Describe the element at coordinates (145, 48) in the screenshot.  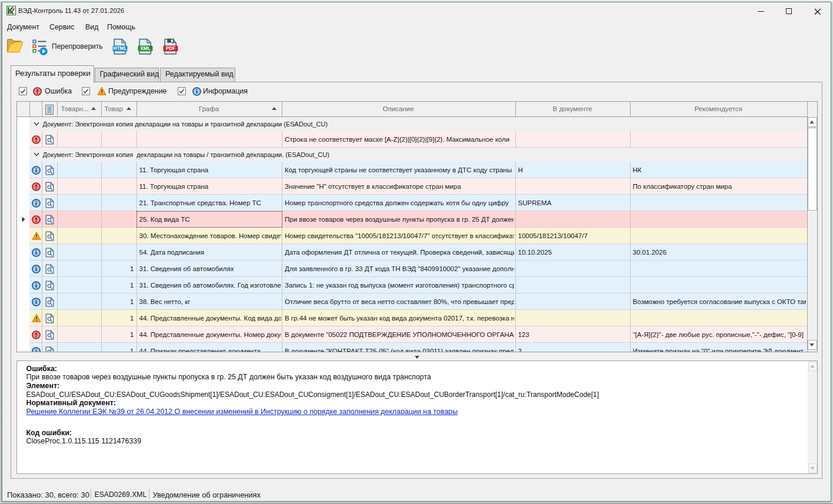
I see `svg-text: XML` at that location.